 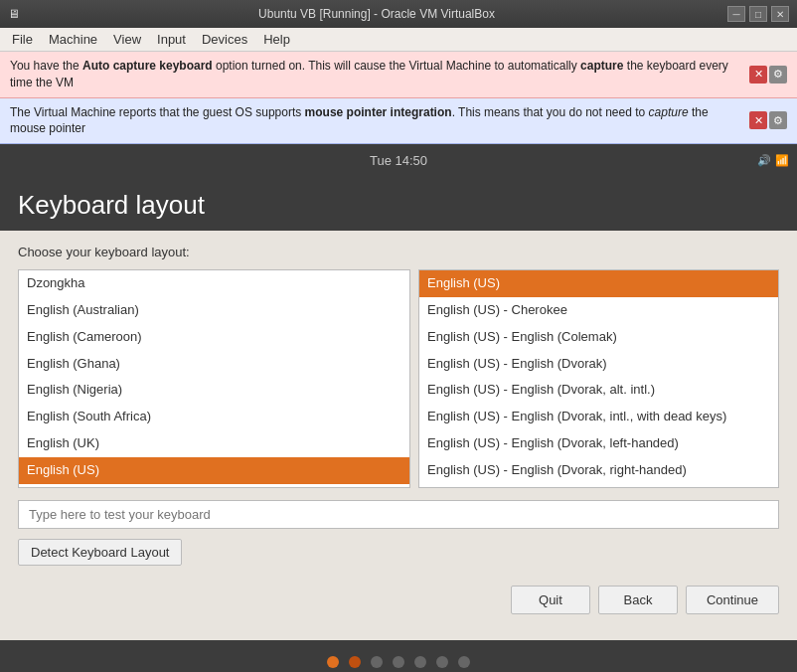 I want to click on detect-keyboard-layout-button: Detect Keyboard Layout, so click(x=99, y=553).